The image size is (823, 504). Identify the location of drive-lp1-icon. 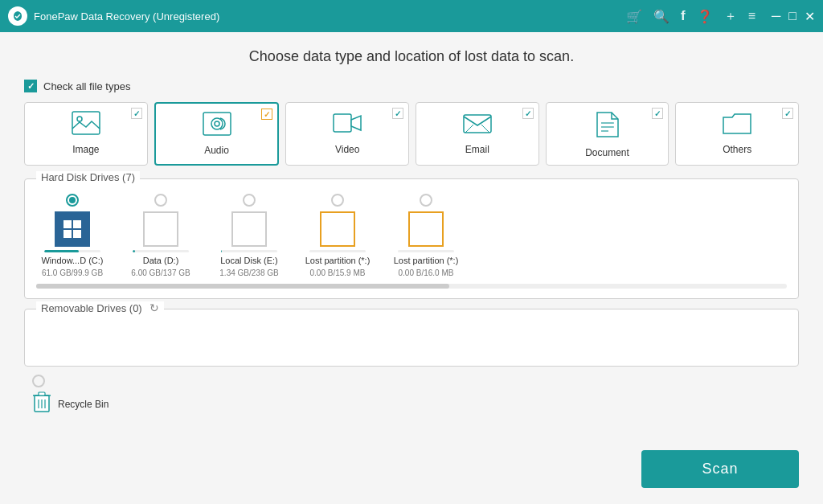
(338, 229).